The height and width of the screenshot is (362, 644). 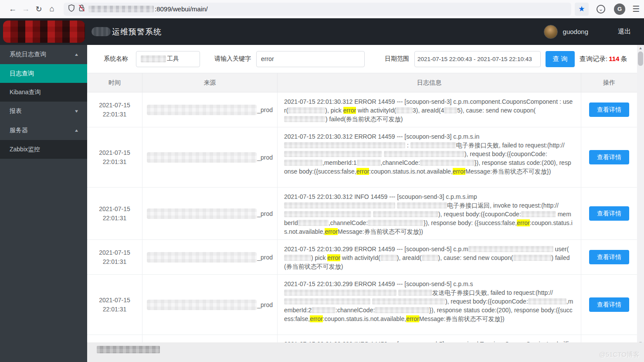 I want to click on log-message: 2021-07-15 22:01:30.312 ERROR 14459 --- …, so click(x=430, y=157).